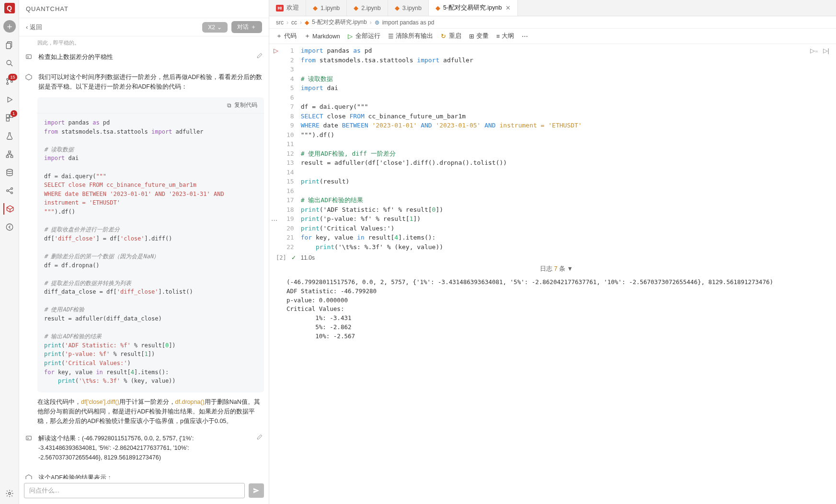 This screenshot has height=504, width=836. Describe the element at coordinates (144, 448) in the screenshot. I see `user-message-2: 解读这个结果：(-46.79928011517576, 0.0, 2, 5757…` at that location.